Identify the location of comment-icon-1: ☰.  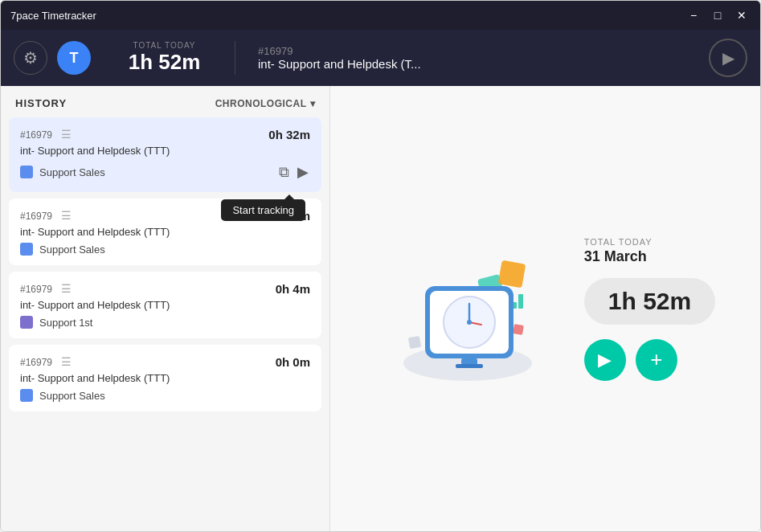
(66, 134).